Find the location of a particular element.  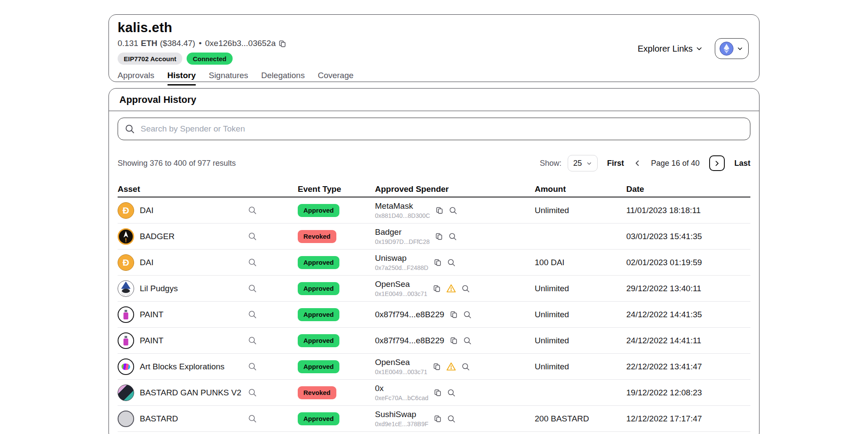

spender-name: 0x87f794...e8B229 is located at coordinates (410, 341).